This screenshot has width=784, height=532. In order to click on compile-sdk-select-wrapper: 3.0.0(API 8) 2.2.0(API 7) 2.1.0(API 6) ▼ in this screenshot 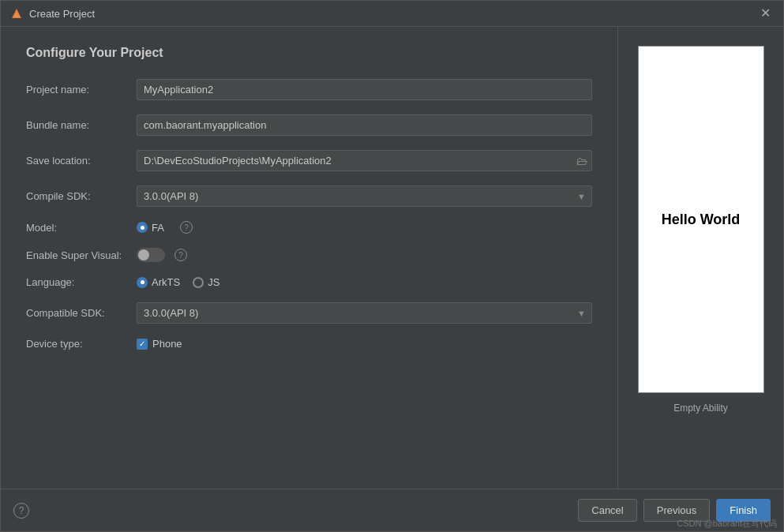, I will do `click(365, 196)`.